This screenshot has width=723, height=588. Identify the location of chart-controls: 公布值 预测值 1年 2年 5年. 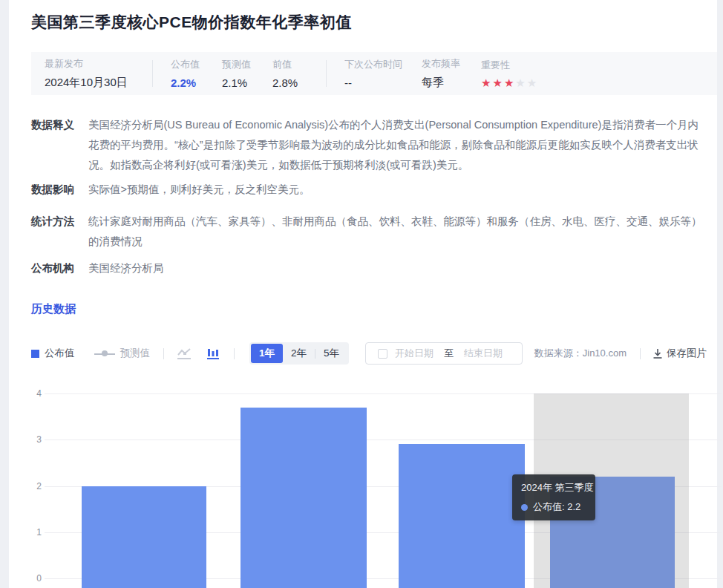
(369, 353).